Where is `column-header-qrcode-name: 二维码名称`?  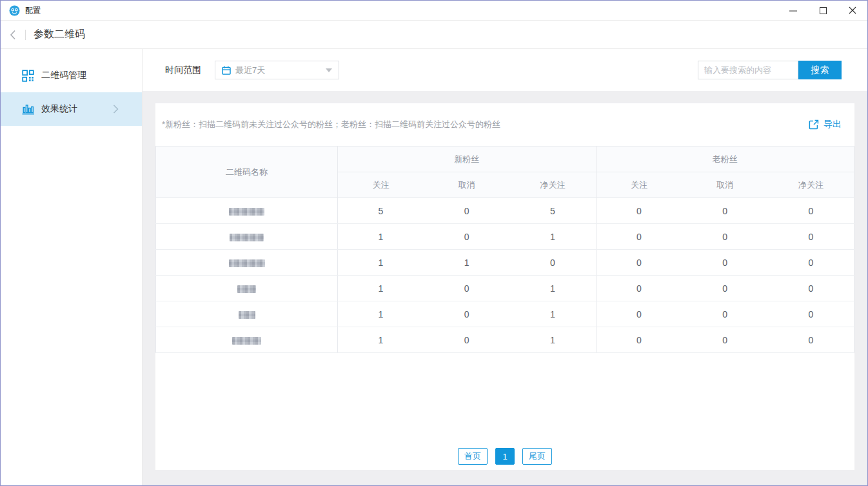
column-header-qrcode-name: 二维码名称 is located at coordinates (247, 172).